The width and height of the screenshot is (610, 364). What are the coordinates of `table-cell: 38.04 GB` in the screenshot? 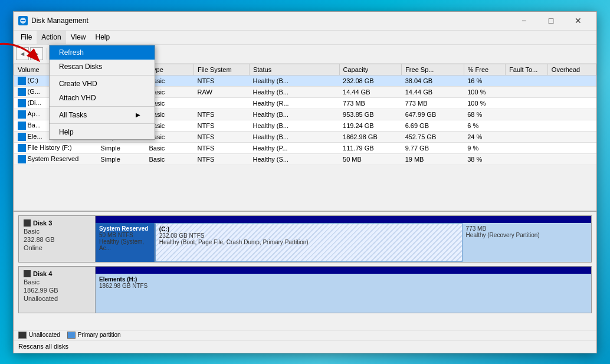 It's located at (433, 80).